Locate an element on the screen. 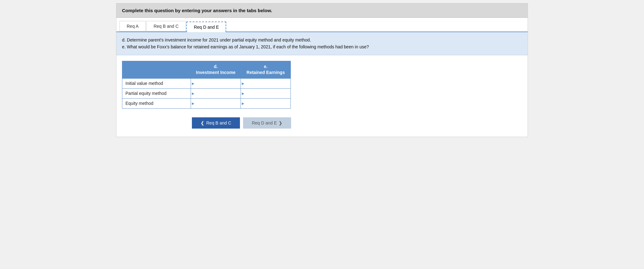 The width and height of the screenshot is (644, 269). table-header-empty is located at coordinates (157, 70).